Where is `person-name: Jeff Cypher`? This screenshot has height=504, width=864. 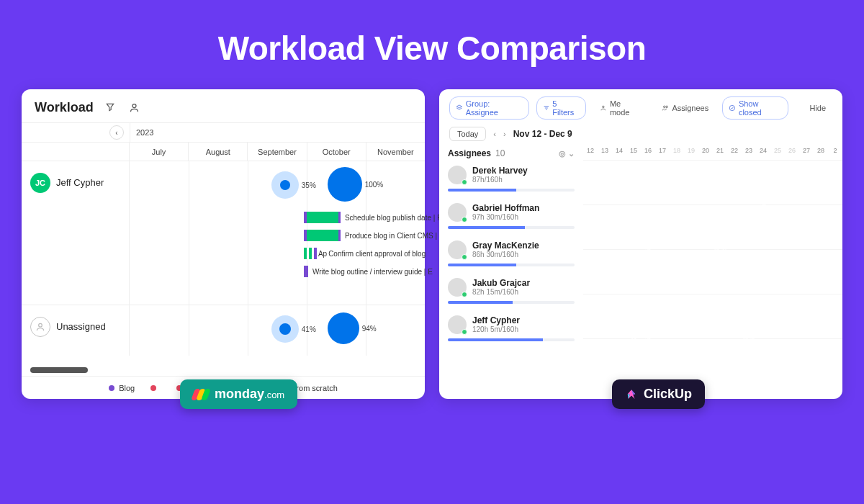
person-name: Jeff Cypher is located at coordinates (80, 180).